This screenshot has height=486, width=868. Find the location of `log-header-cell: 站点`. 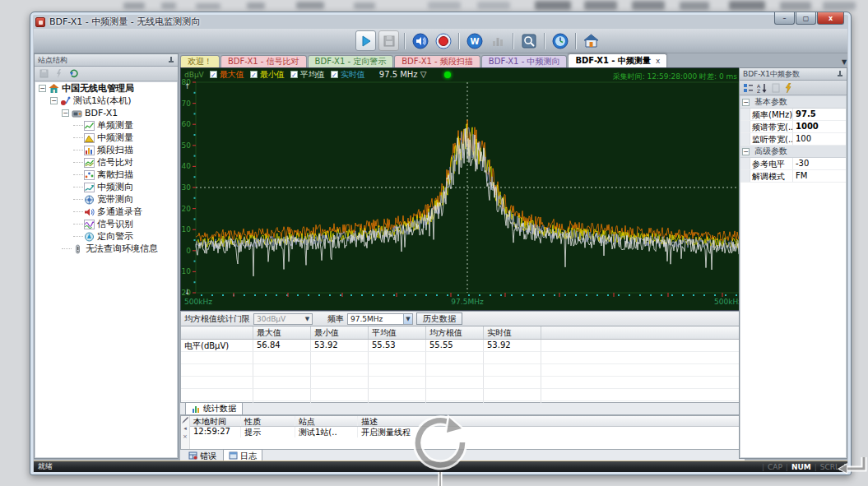

log-header-cell: 站点 is located at coordinates (327, 421).